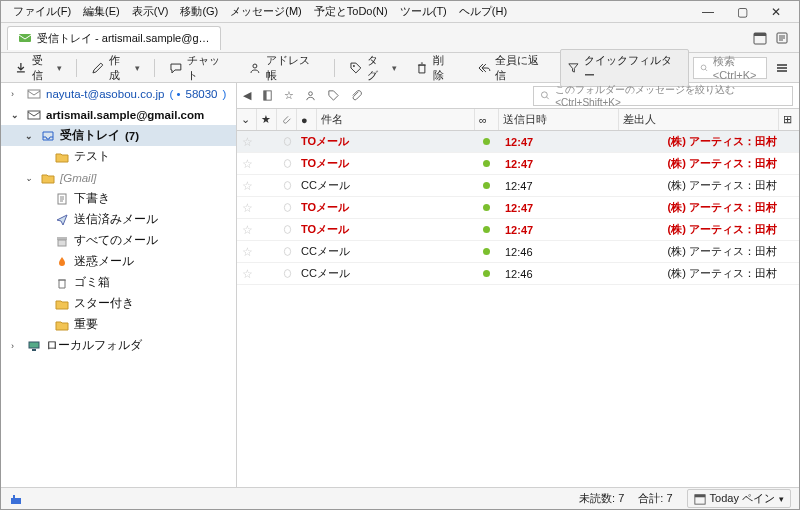  What do you see at coordinates (284, 68) in the screenshot?
I see `addressbook-button: アドレス帳` at bounding box center [284, 68].